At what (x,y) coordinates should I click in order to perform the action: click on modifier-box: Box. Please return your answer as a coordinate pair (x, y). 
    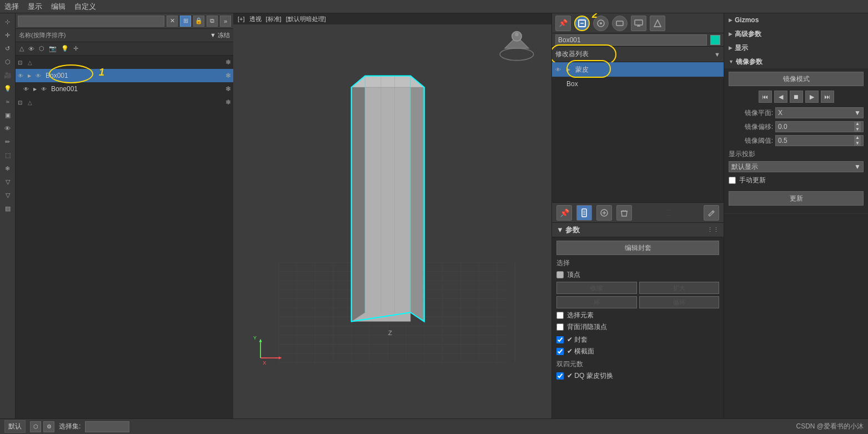
    Looking at the image, I should click on (638, 84).